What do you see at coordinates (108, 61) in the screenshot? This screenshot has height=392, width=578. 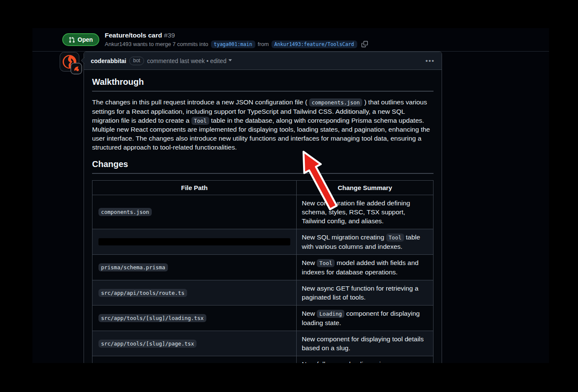 I see `comment-author: coderabbitai` at bounding box center [108, 61].